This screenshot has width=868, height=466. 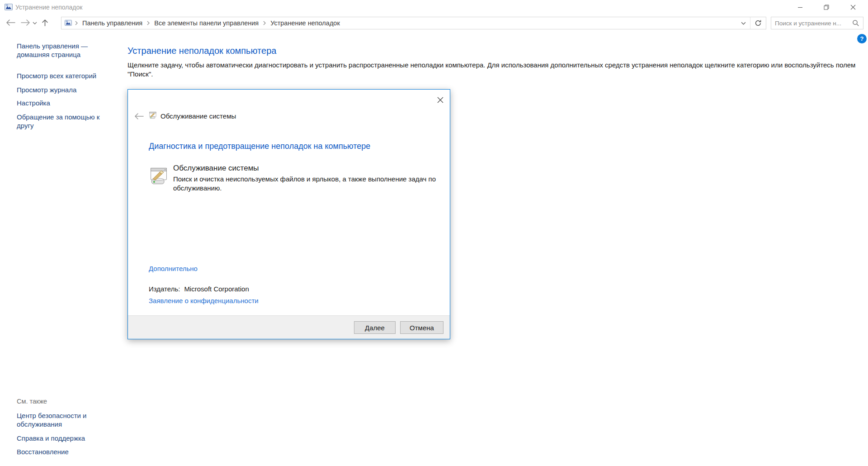 I want to click on publisher-value: Microsoft Corporation, so click(x=216, y=289).